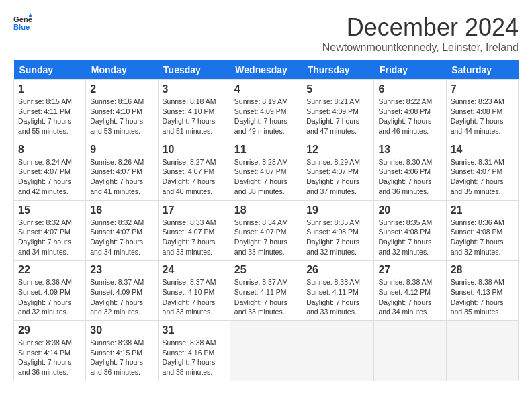 This screenshot has height=411, width=532. Describe the element at coordinates (339, 230) in the screenshot. I see `calendar-cell: 19Sunrise: 8:35 AMSunset: 4:08 PMDayligh…` at that location.